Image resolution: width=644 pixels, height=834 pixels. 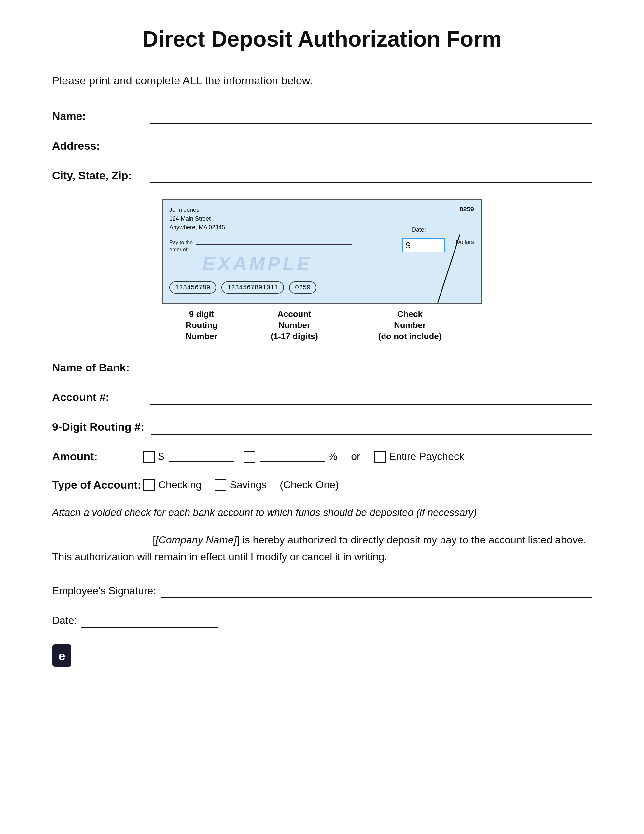 What do you see at coordinates (303, 288) in the screenshot?
I see `check-num-oval: 0259` at bounding box center [303, 288].